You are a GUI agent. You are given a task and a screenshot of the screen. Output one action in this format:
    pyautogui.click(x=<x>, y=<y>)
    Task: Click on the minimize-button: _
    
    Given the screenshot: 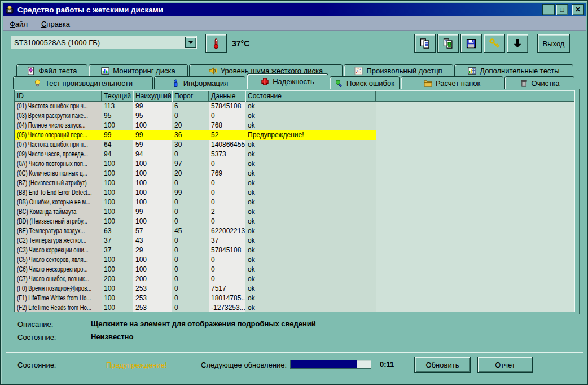 What is the action you would take?
    pyautogui.click(x=548, y=10)
    